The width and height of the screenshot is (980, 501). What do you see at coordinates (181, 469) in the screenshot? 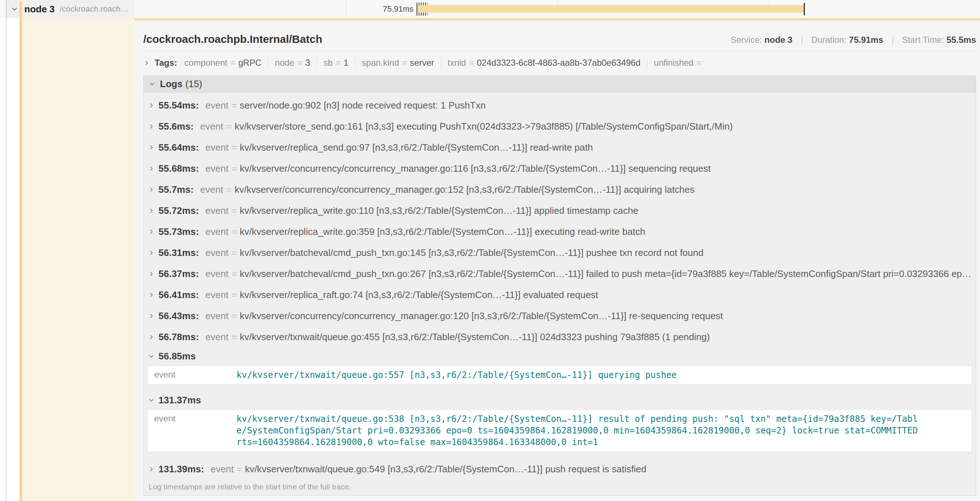
I see `log-timestamp: 131.39ms:` at bounding box center [181, 469].